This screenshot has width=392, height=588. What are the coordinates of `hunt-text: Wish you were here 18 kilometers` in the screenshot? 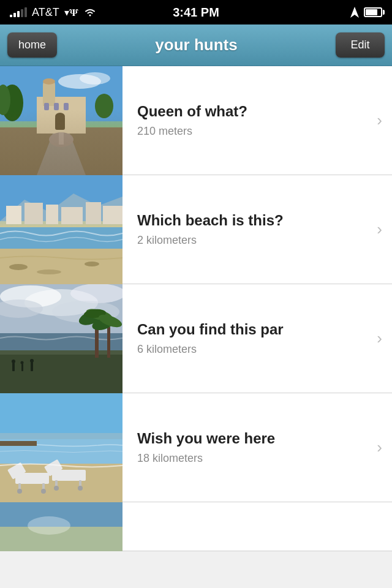 It's located at (255, 448).